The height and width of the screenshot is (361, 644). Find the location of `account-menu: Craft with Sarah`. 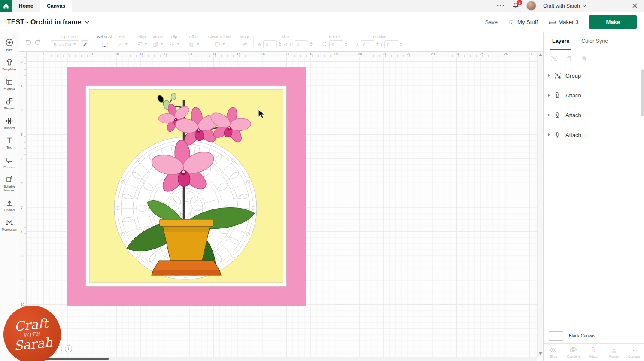

account-menu: Craft with Sarah is located at coordinates (565, 6).